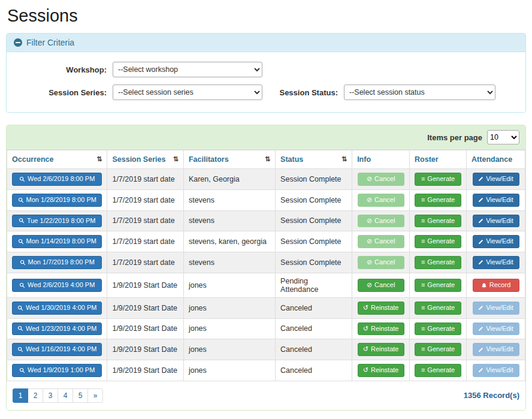 The height and width of the screenshot is (419, 532). What do you see at coordinates (57, 200) in the screenshot?
I see `occurrence-button: Mon 1/28/2019 8:00 PM` at bounding box center [57, 200].